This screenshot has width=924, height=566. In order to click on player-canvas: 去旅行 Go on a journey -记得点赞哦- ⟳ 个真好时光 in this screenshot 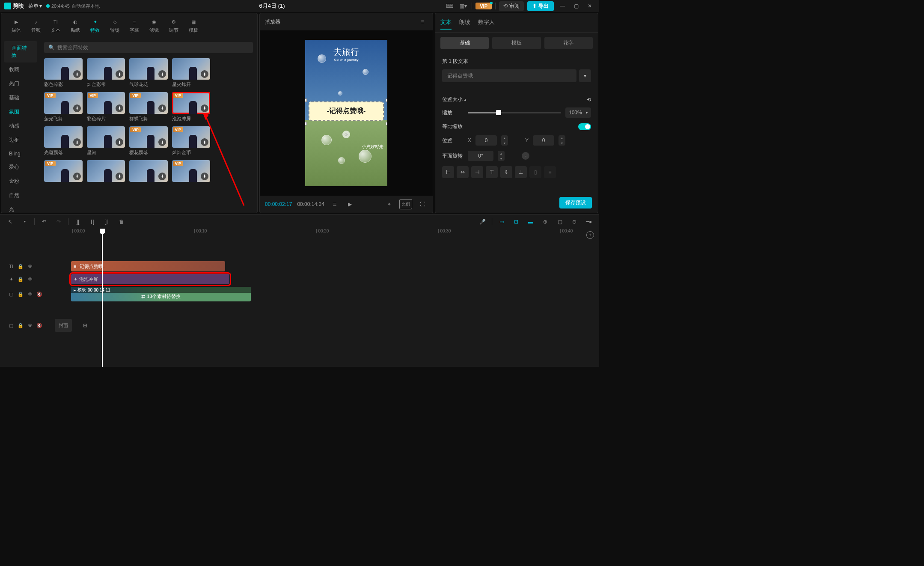, I will do `click(346, 113)`.